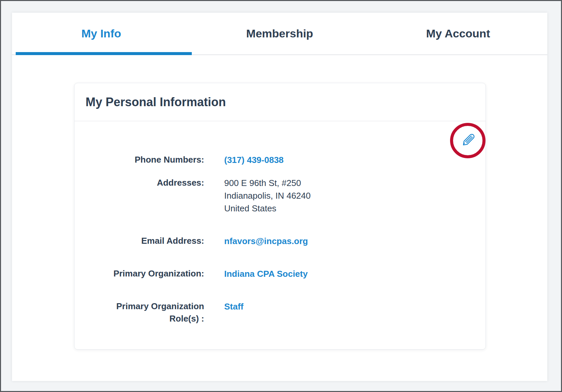 Image resolution: width=562 pixels, height=392 pixels. I want to click on field-value-email-address: nfavors@incpas.org, so click(266, 241).